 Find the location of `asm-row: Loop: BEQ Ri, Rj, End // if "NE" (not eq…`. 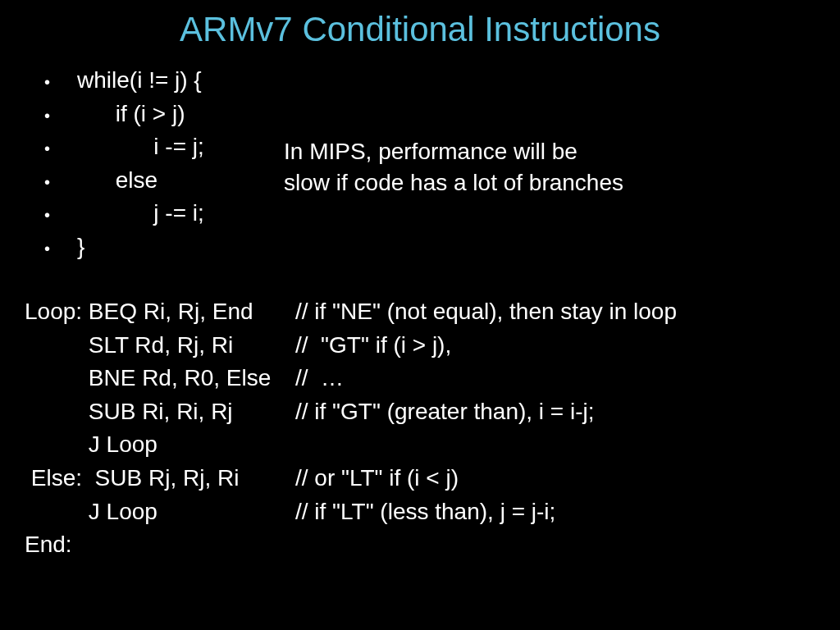

asm-row: Loop: BEQ Ri, Rj, End // if "NE" (not eq… is located at coordinates (351, 312).